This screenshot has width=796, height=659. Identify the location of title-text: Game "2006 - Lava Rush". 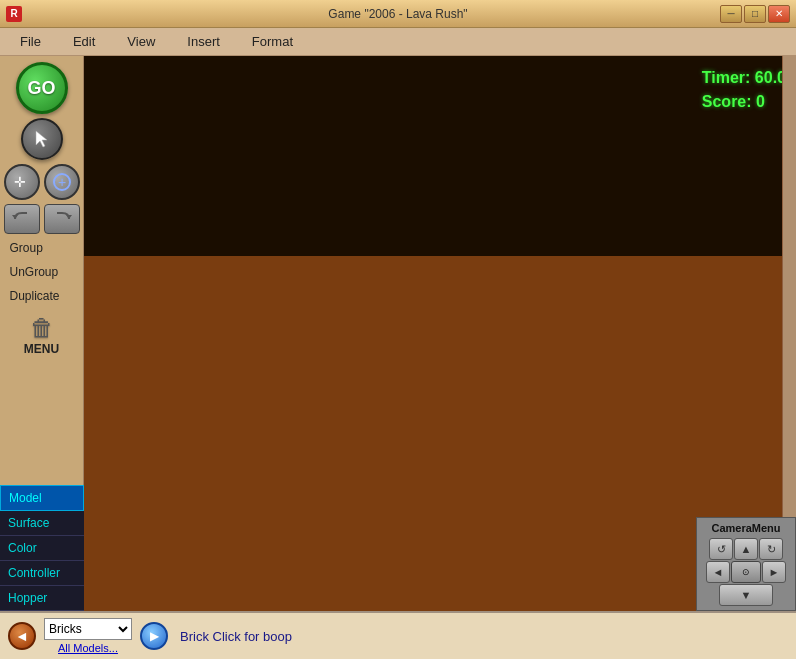
(398, 14).